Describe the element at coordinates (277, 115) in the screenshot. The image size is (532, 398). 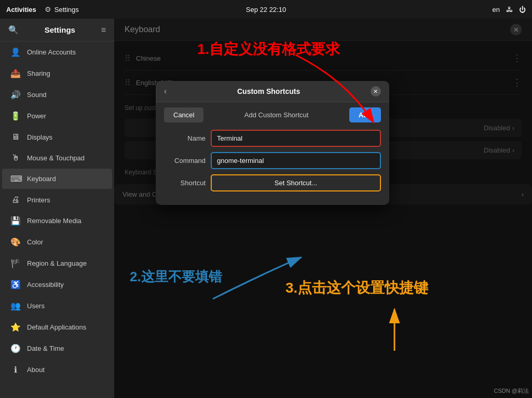
I see `add-custom-shortcut-label: Add Custom Shortcut` at that location.